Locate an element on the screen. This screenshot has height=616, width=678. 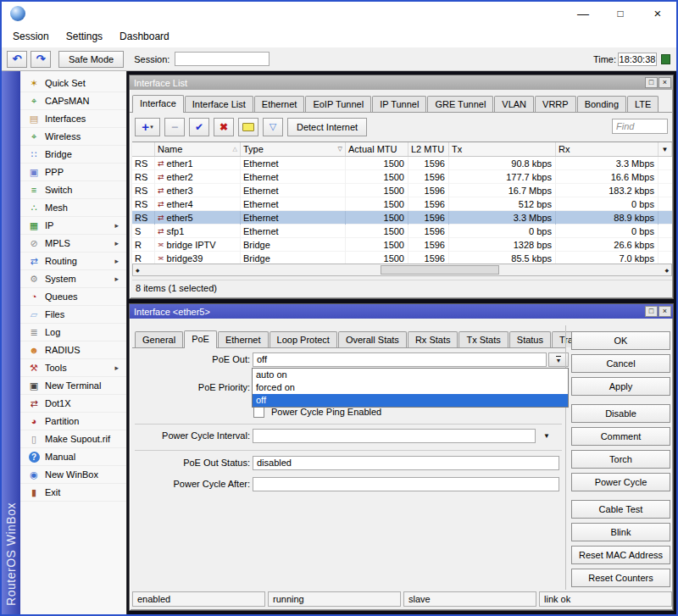
sidebar-item-ppp: ▣PPP is located at coordinates (73, 173).